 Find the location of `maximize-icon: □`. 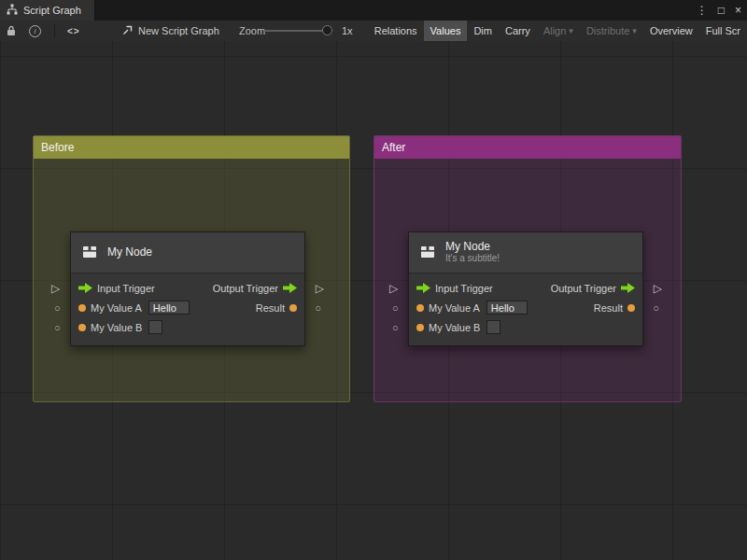

maximize-icon: □ is located at coordinates (721, 10).